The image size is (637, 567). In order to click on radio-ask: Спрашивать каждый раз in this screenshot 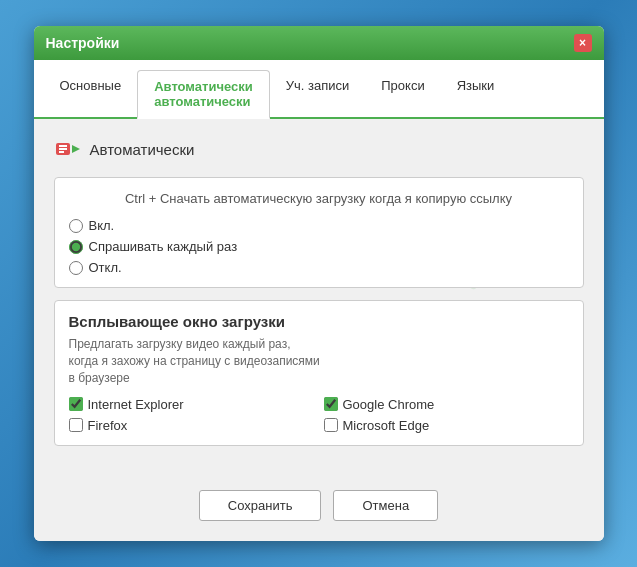, I will do `click(319, 246)`.